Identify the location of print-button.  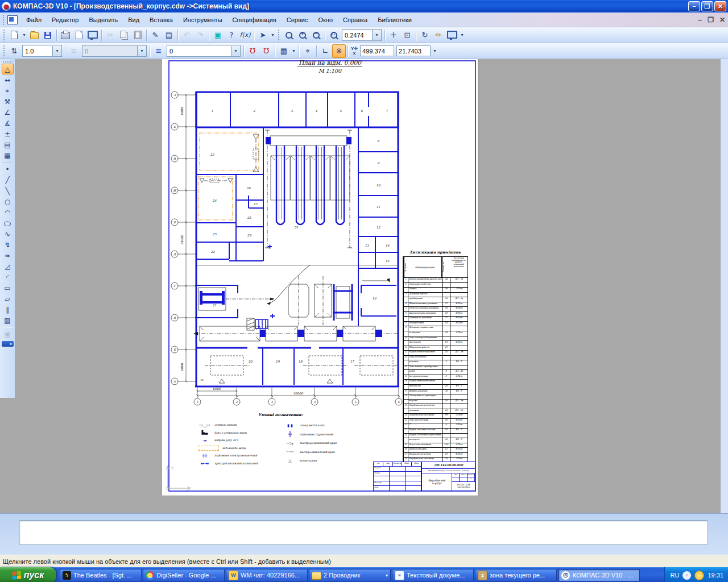
(65, 35).